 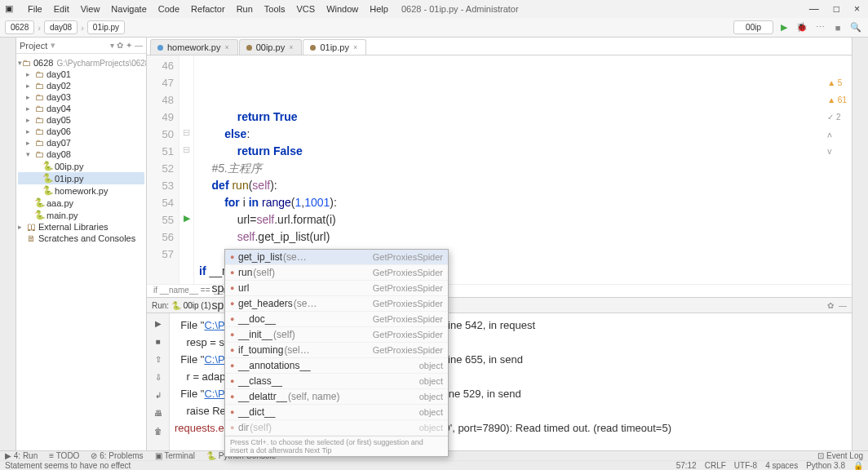 What do you see at coordinates (194, 47) in the screenshot?
I see `editor-tab: homework.py×` at bounding box center [194, 47].